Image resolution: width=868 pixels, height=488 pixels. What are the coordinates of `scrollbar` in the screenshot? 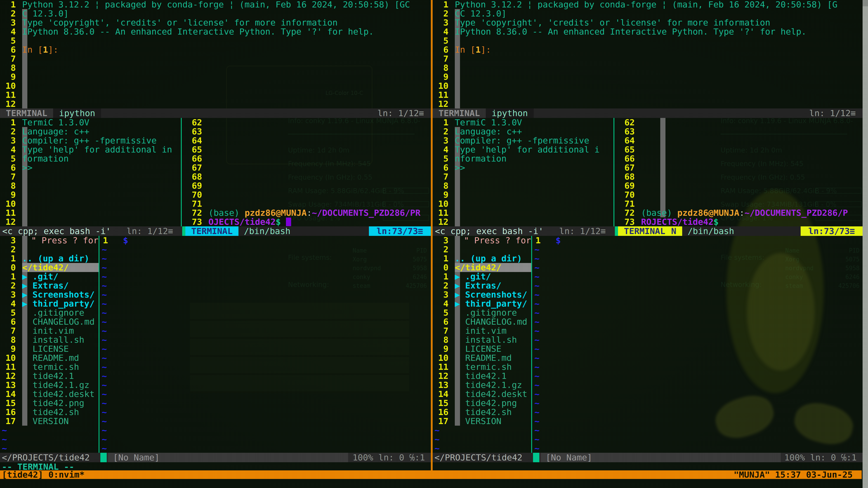 It's located at (865, 244).